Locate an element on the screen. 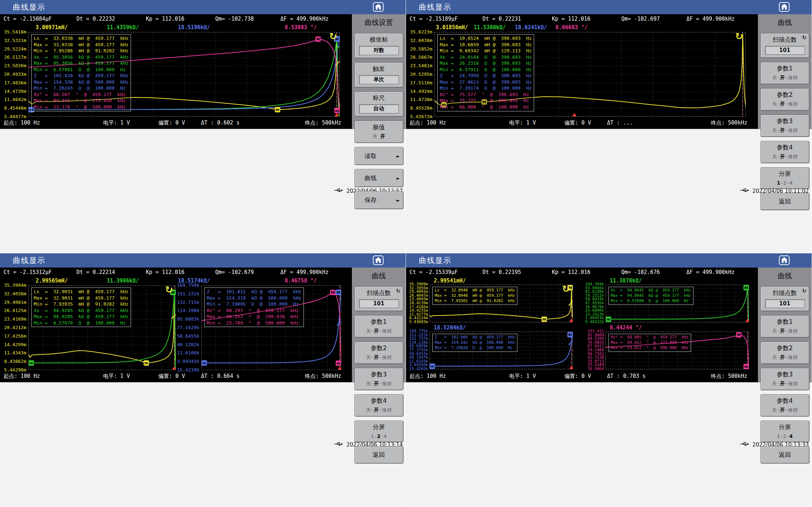 The height and width of the screenshot is (507, 812). param-value: Kp = 112.016 is located at coordinates (571, 19).